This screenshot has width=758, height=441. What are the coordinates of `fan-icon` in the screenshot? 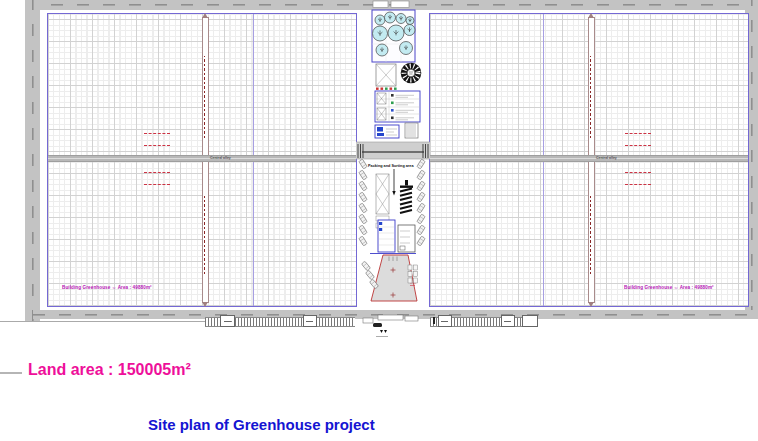 It's located at (412, 74).